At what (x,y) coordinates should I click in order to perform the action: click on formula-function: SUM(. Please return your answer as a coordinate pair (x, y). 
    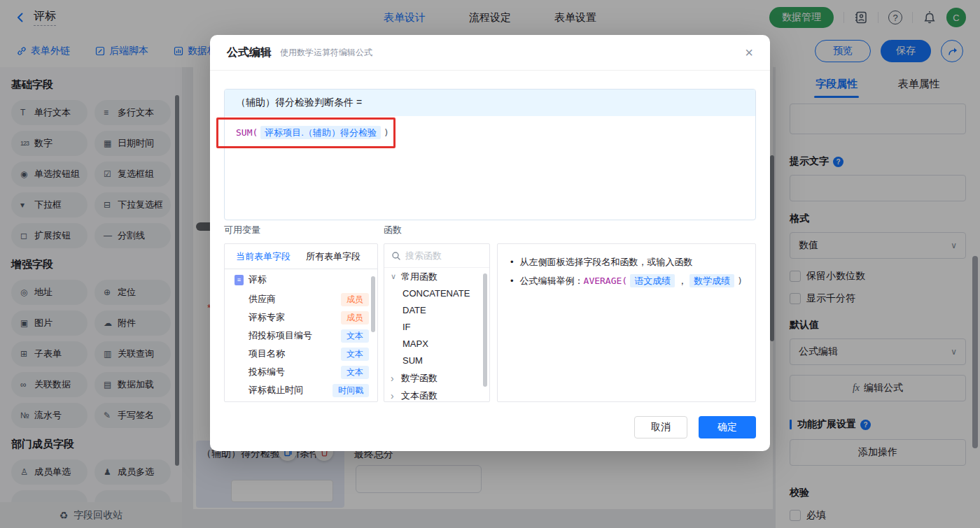
    Looking at the image, I should click on (246, 133).